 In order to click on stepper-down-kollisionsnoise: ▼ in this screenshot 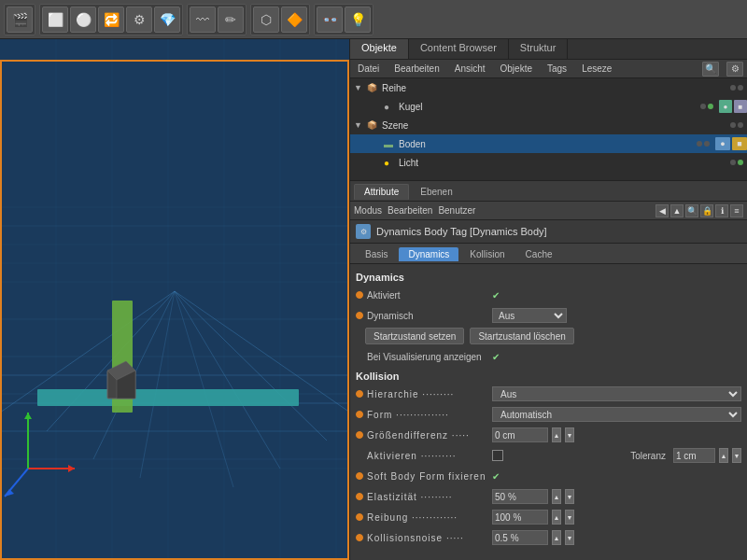, I will do `click(570, 538)`.